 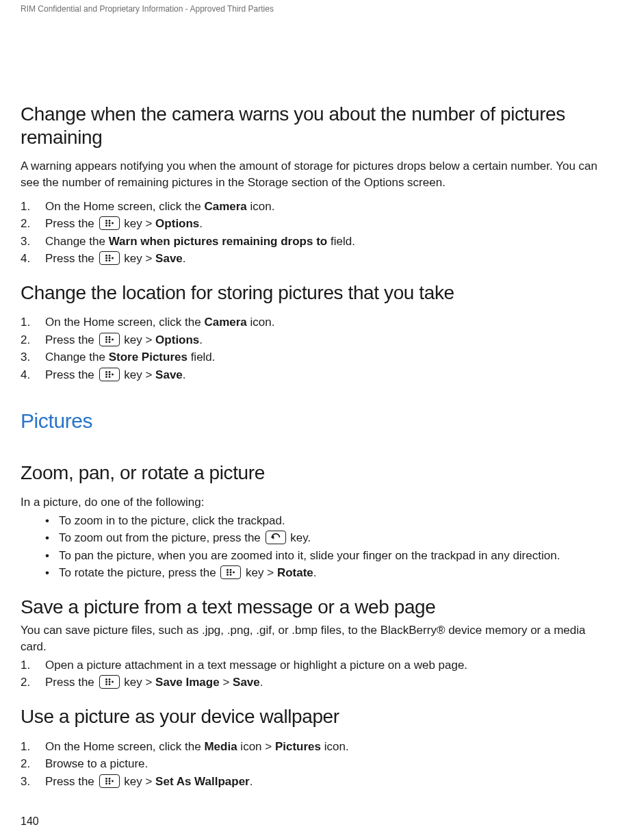 What do you see at coordinates (316, 639) in the screenshot?
I see `intro-save-picture: You can save picture files, such as .jpg…` at bounding box center [316, 639].